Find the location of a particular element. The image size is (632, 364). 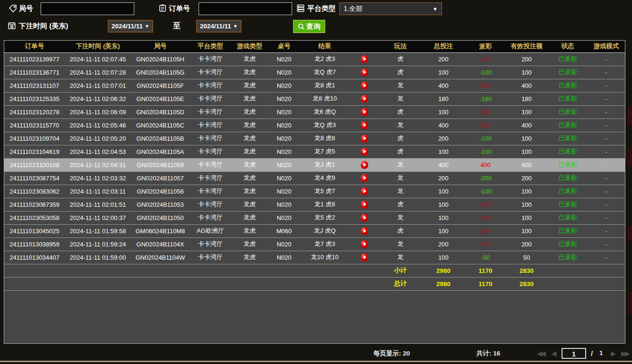

first-page-button: ◀◀ is located at coordinates (541, 354).